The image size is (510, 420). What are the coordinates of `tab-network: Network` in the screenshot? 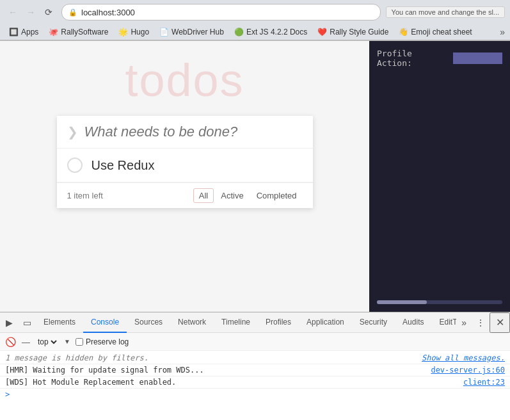 It's located at (192, 323).